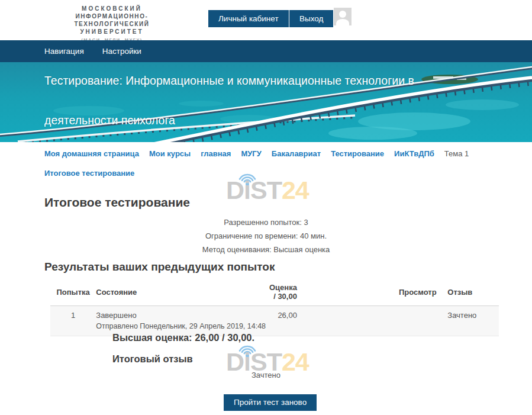 This screenshot has width=532, height=415. Describe the element at coordinates (275, 321) in the screenshot. I see `table-row: 1 Завершено Отправлено Понедельник, 29 А…` at that location.